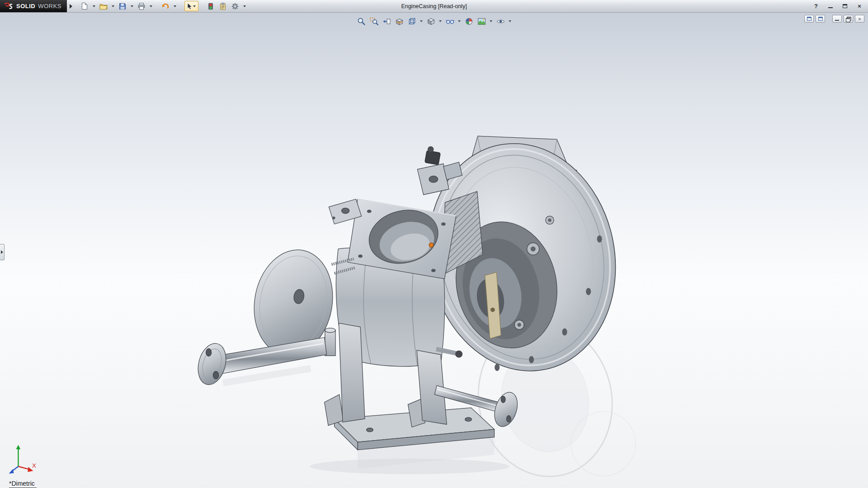 Image resolution: width=868 pixels, height=488 pixels. What do you see at coordinates (211, 6) in the screenshot?
I see `rebuild-stoplight-icon` at bounding box center [211, 6].